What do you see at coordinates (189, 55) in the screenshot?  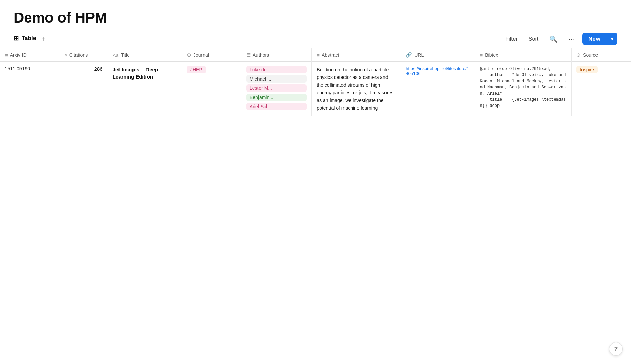 I see `journal-col-icon: ⊙` at bounding box center [189, 55].